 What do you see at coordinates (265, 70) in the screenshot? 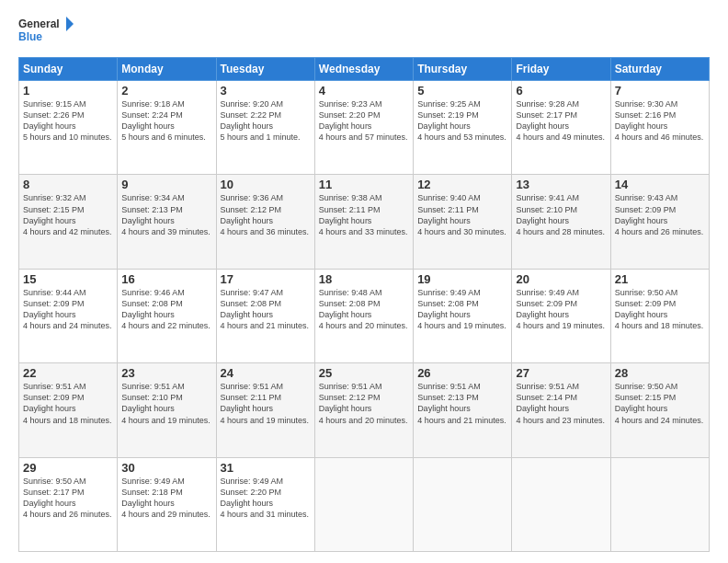
I see `calendar-header-tuesday: Tuesday` at bounding box center [265, 70].